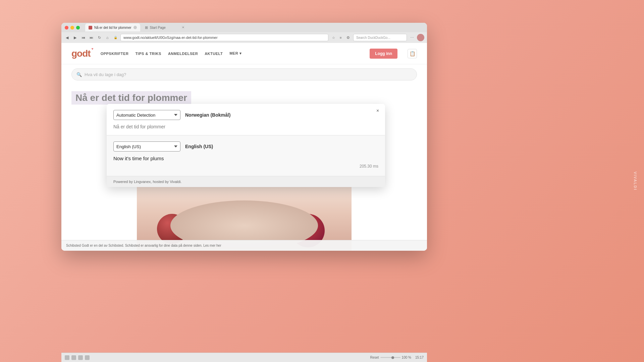 This screenshot has height=362, width=644. Describe the element at coordinates (107, 38) in the screenshot. I see `home-button: ⌂` at that location.